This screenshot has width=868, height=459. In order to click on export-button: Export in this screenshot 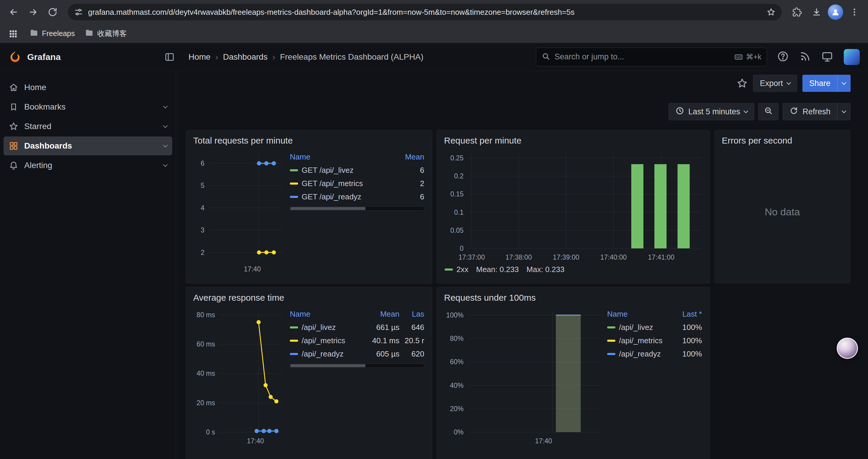, I will do `click(775, 84)`.